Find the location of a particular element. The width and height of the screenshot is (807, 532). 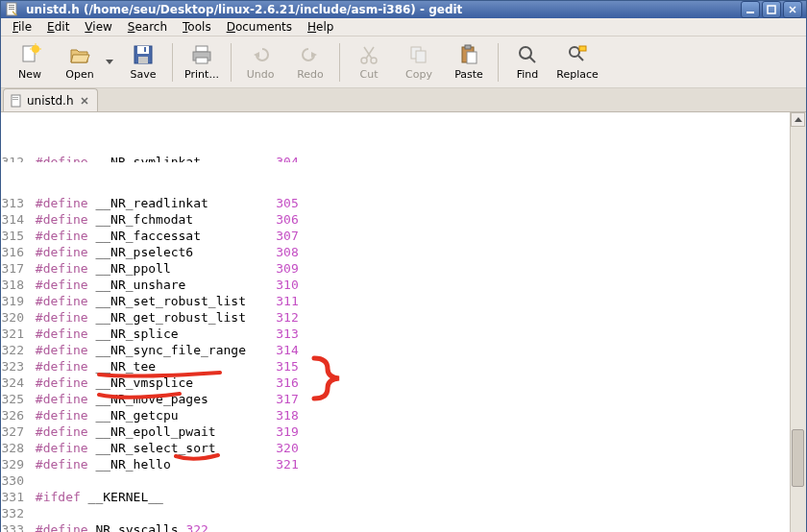

menu-tools: Tools is located at coordinates (197, 27).